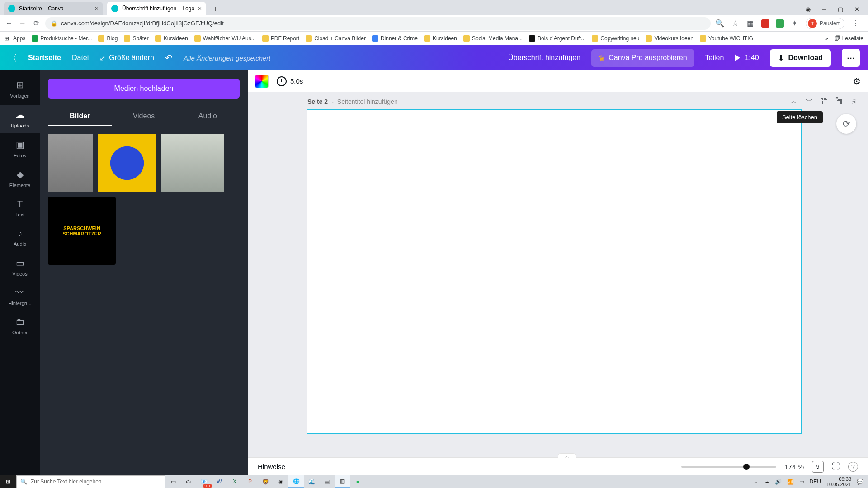  What do you see at coordinates (13, 58) in the screenshot?
I see `home-back-icon: 〈` at bounding box center [13, 58].